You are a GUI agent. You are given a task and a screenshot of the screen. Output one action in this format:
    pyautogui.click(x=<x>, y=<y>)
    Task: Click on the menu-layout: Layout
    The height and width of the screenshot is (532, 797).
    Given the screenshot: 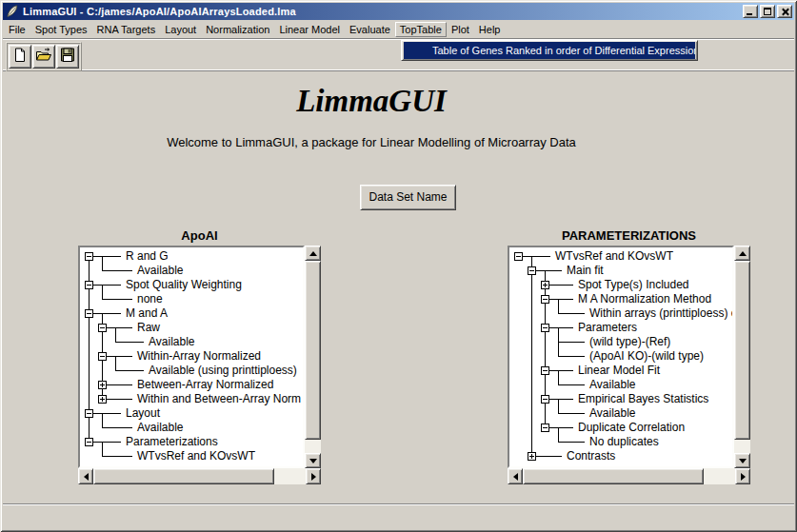 What is the action you would take?
    pyautogui.click(x=181, y=30)
    